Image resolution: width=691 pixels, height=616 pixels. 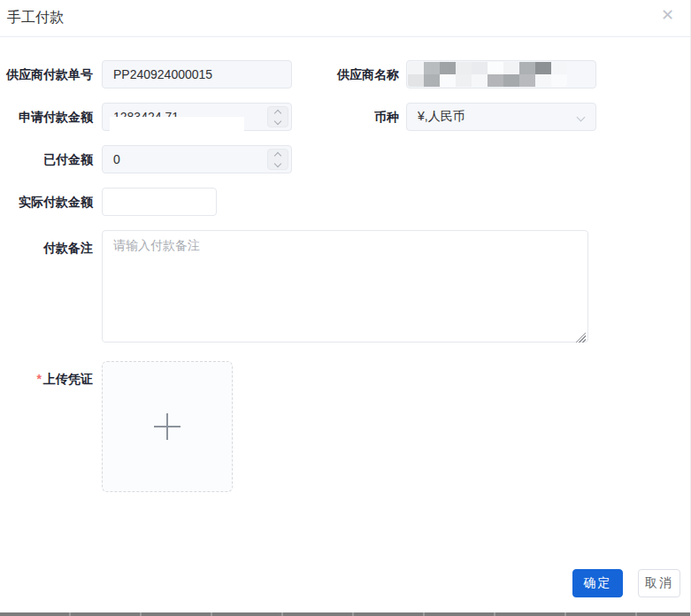 What do you see at coordinates (51, 243) in the screenshot?
I see `remark-label: 付款备注` at bounding box center [51, 243].